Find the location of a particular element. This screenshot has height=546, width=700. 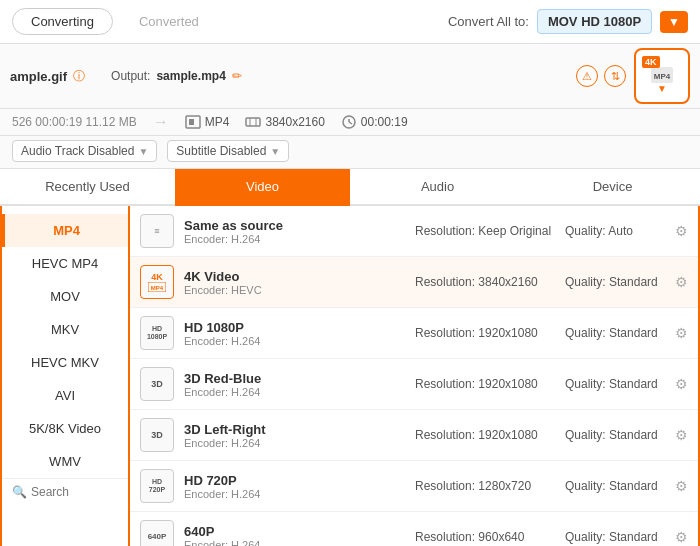

convert-all-label: Convert All to: is located at coordinates (488, 22).